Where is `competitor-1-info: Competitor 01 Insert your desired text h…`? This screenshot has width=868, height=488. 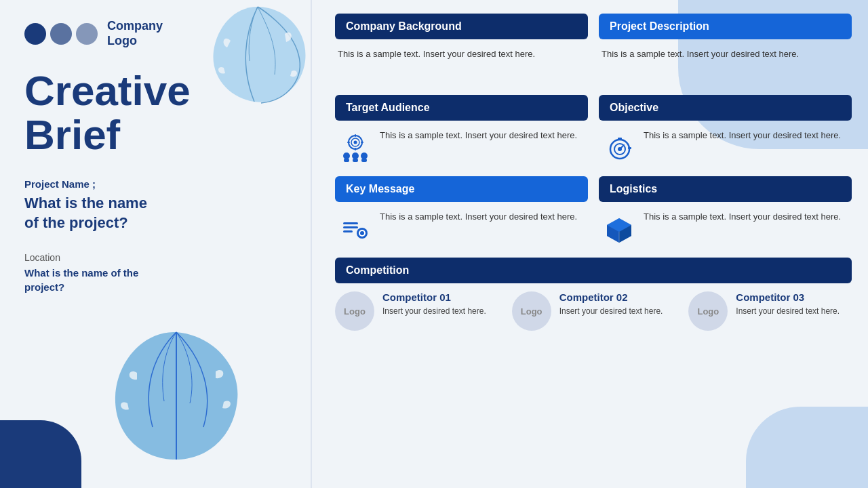
competitor-1-info: Competitor 01 Insert your desired text h… is located at coordinates (441, 304).